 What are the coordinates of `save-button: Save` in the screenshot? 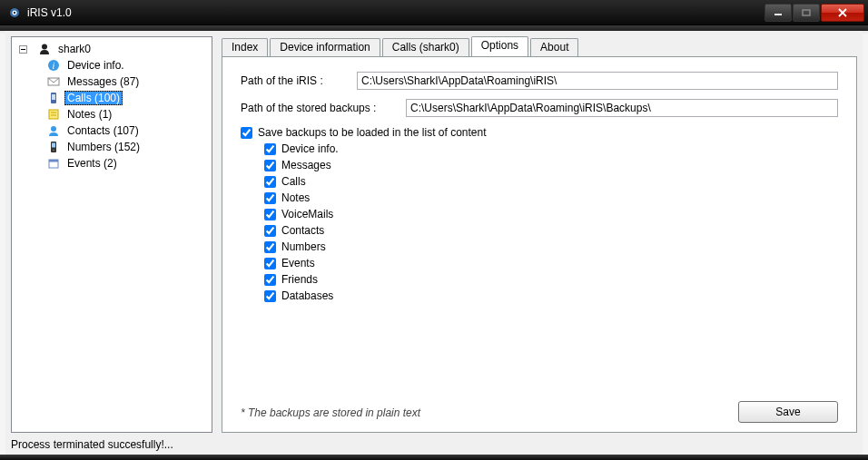 It's located at (788, 412).